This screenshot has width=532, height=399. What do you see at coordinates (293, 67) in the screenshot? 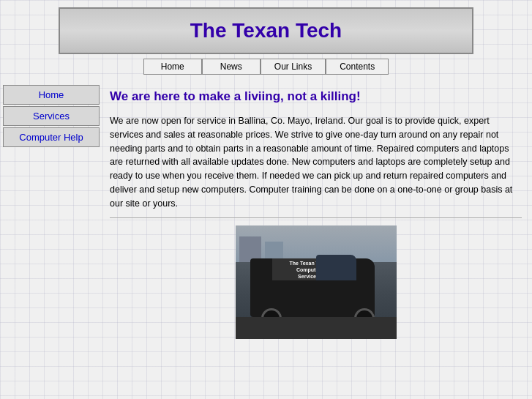
I see `nav-links-button: Our Links` at bounding box center [293, 67].